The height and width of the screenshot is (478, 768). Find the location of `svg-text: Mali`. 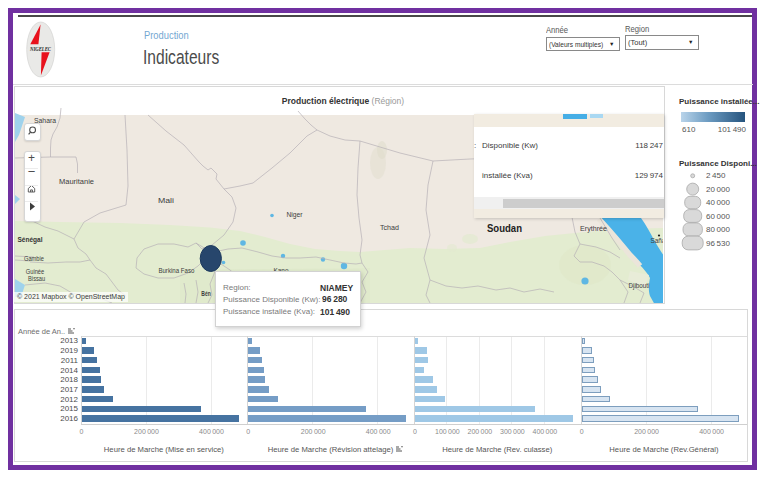

svg-text: Mali is located at coordinates (166, 200).